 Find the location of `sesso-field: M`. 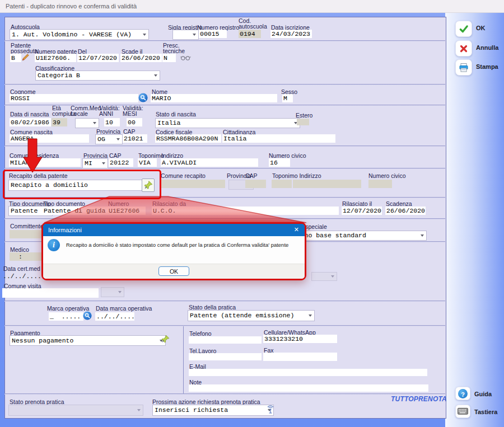

sesso-field: M is located at coordinates (288, 98).